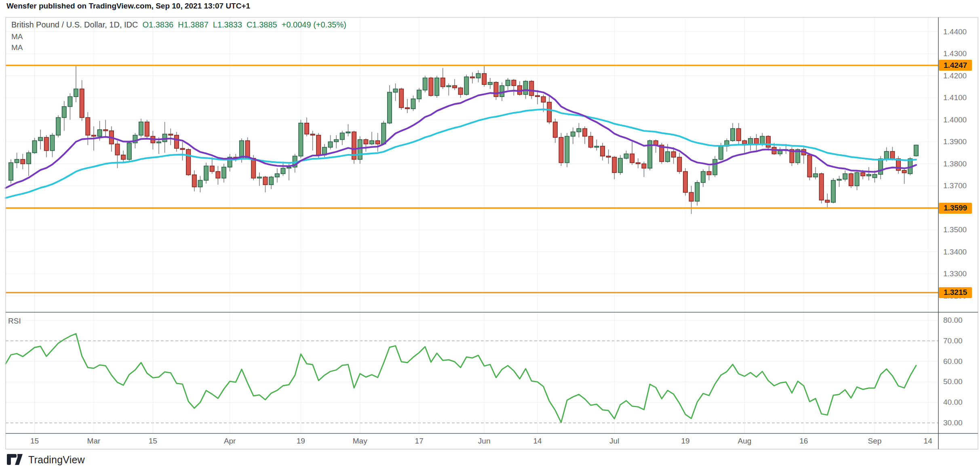 This screenshot has height=473, width=980. What do you see at coordinates (955, 252) in the screenshot?
I see `price-axis-label: 1.3400` at bounding box center [955, 252].